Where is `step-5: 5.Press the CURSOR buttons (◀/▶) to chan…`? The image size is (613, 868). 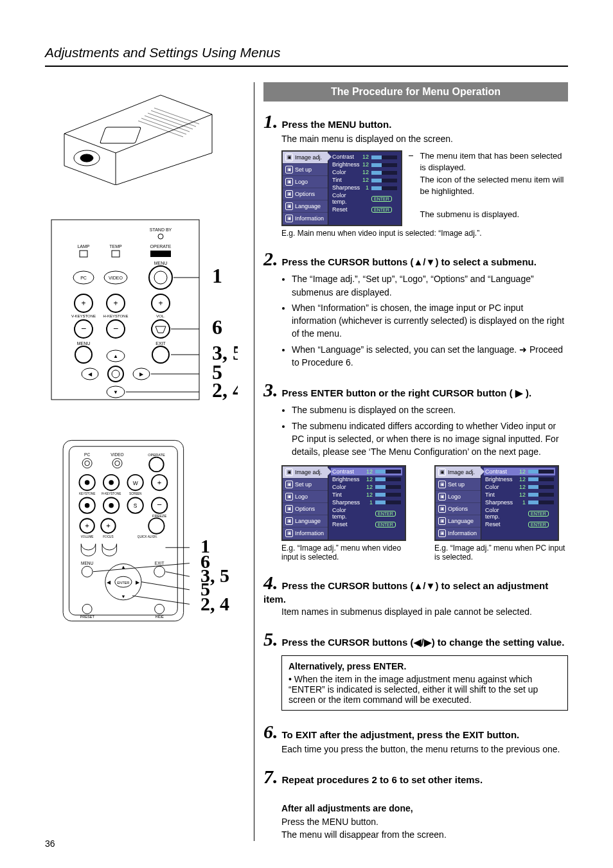
step-5: 5.Press the CURSOR buttons (◀/▶) to chan… is located at coordinates (416, 669).